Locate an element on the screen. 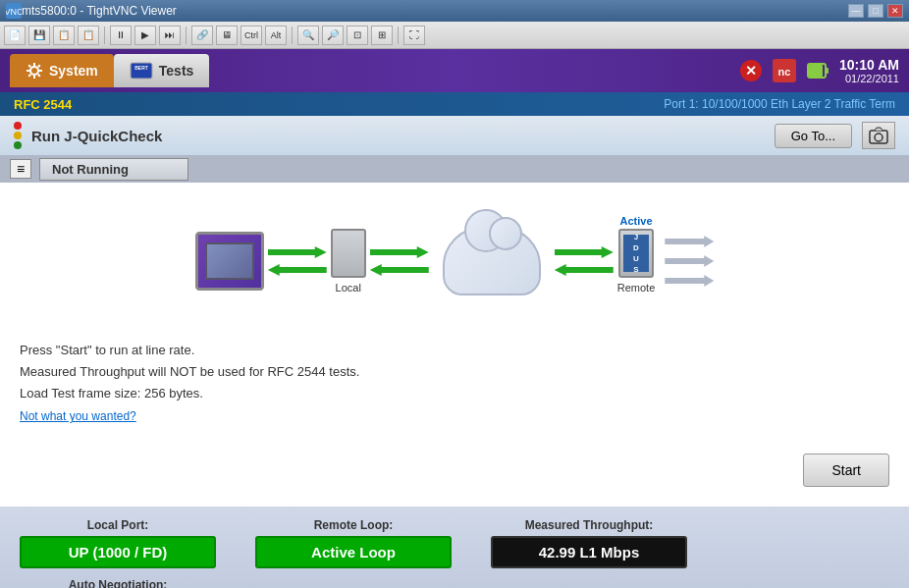  battery-icon is located at coordinates (818, 71).